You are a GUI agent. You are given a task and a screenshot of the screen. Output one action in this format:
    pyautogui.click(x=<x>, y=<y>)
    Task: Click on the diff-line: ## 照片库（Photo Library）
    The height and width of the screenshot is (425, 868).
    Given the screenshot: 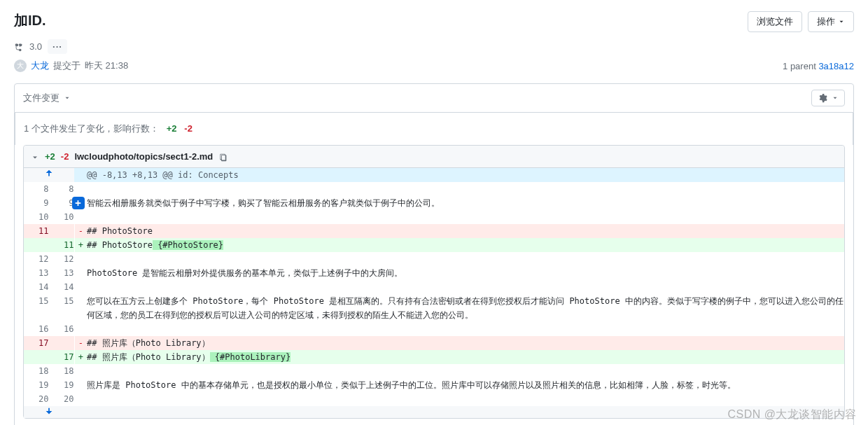 What is the action you would take?
    pyautogui.click(x=465, y=343)
    